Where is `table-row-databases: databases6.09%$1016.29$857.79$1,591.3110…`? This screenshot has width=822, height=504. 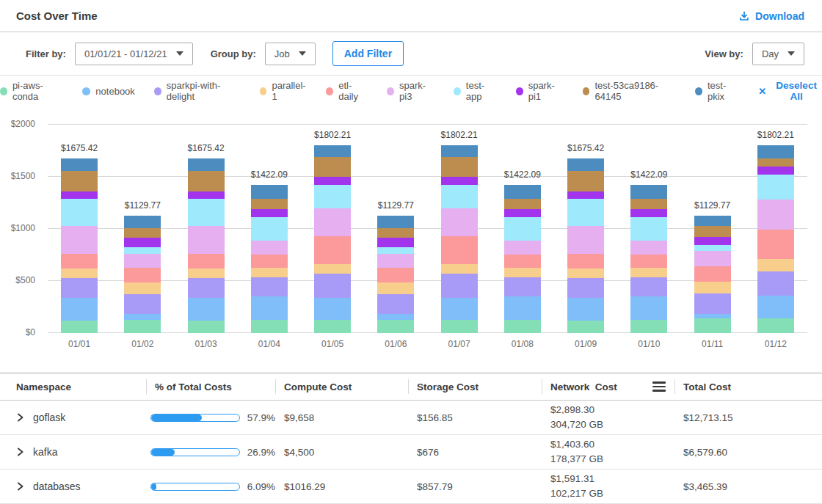
table-row-databases: databases6.09%$1016.29$857.79$1,591.3110… is located at coordinates (411, 487).